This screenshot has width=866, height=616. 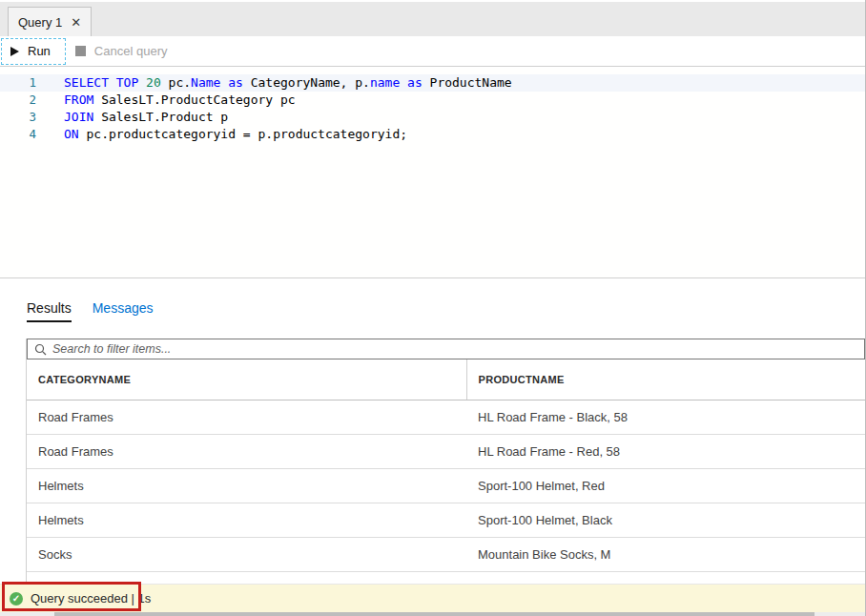 I want to click on table-cell: HL Road Frame - Black, 58, so click(x=666, y=417).